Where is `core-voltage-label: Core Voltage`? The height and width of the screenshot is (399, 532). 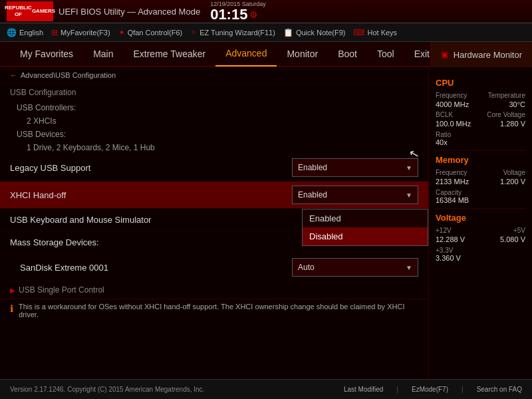 core-voltage-label: Core Voltage is located at coordinates (506, 114).